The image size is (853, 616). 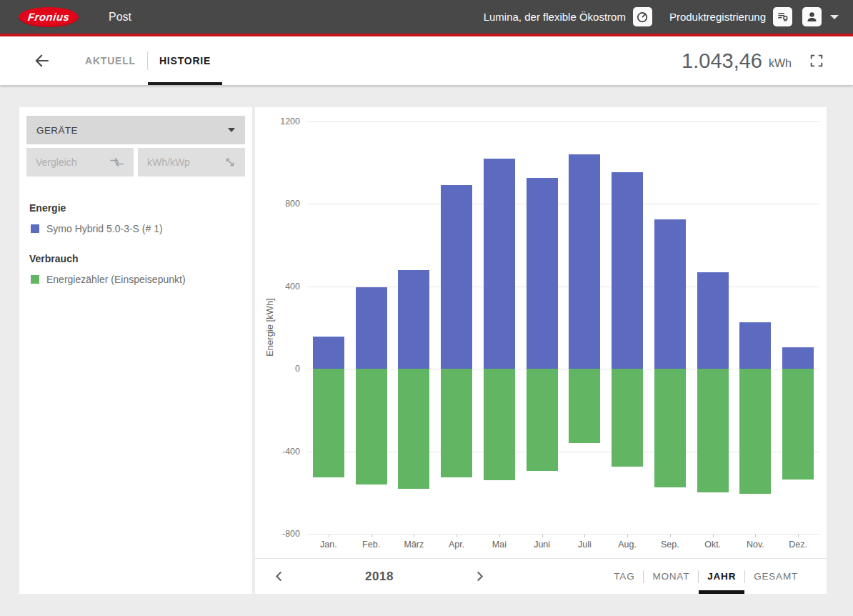 I want to click on bar-verbrauch-Nov, so click(x=755, y=432).